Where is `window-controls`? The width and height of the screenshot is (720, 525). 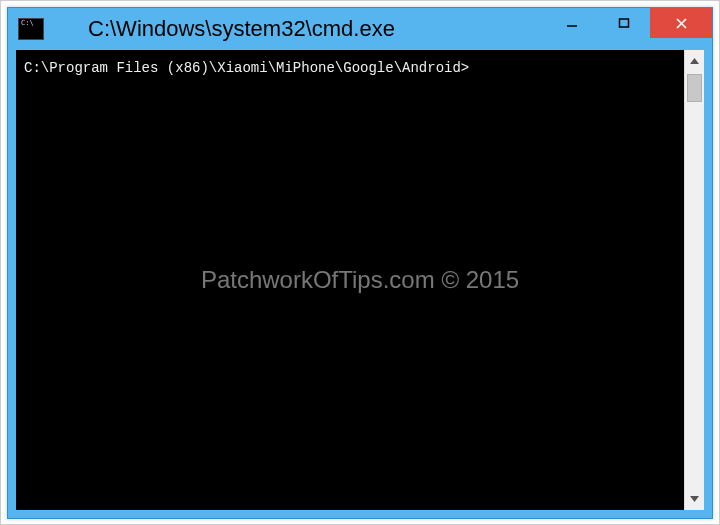
window-controls is located at coordinates (629, 23).